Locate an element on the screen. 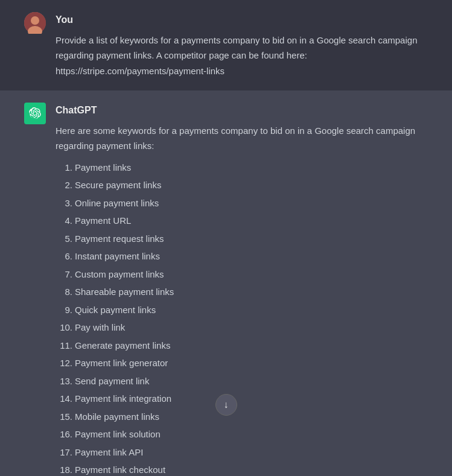 This screenshot has width=452, height=476. list-item: 4.Payment URL is located at coordinates (241, 221).